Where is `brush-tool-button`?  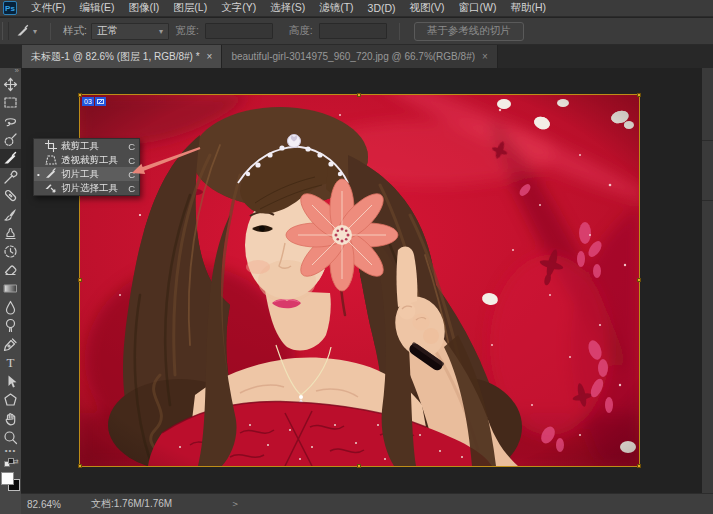
brush-tool-button is located at coordinates (10, 214).